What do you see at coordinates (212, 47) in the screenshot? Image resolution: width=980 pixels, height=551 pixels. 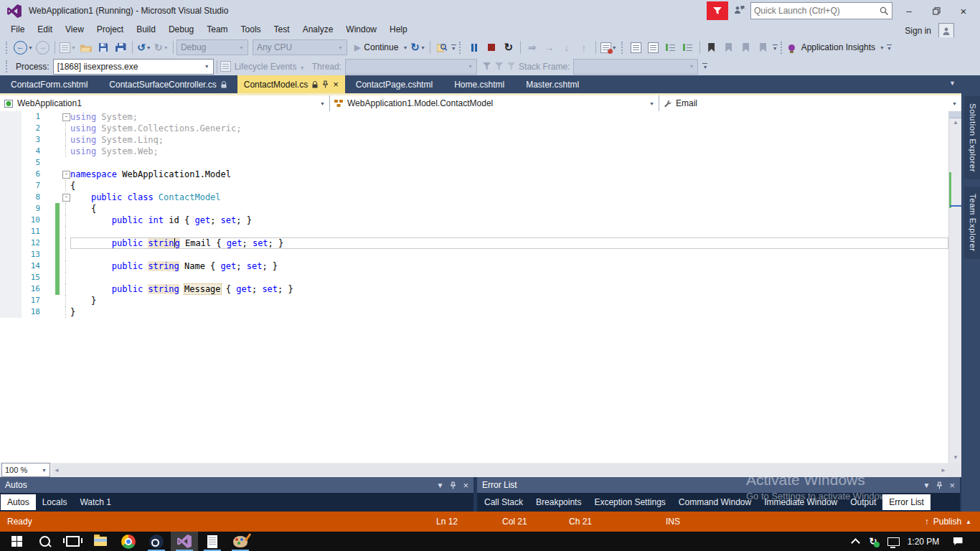 I see `solution-configurations-dropdown: Debug▼` at bounding box center [212, 47].